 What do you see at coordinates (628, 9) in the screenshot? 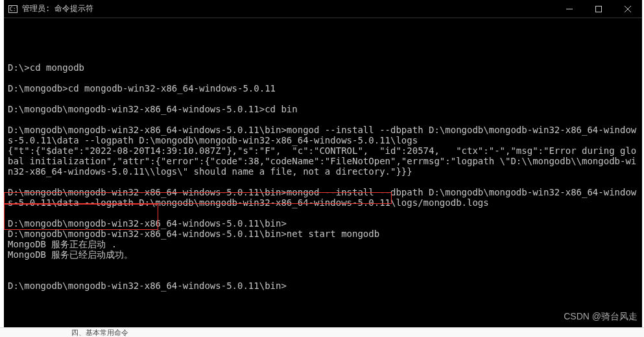
I see `close-button` at bounding box center [628, 9].